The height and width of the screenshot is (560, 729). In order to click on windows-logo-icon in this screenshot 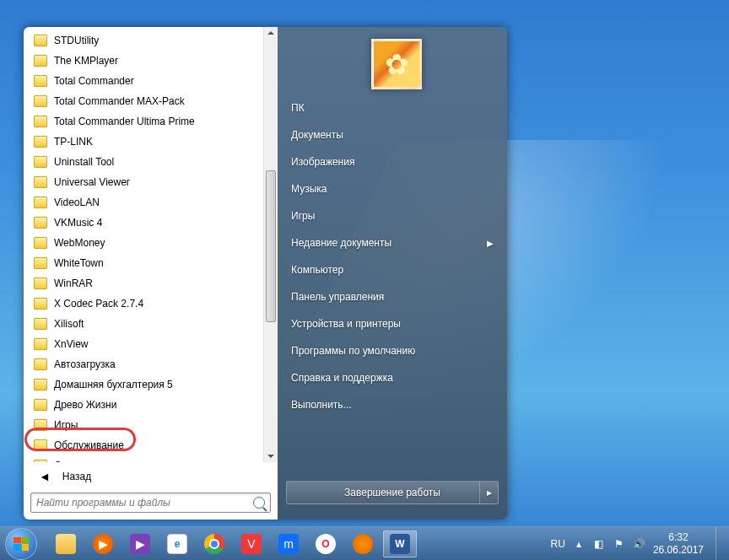, I will do `click(21, 544)`.